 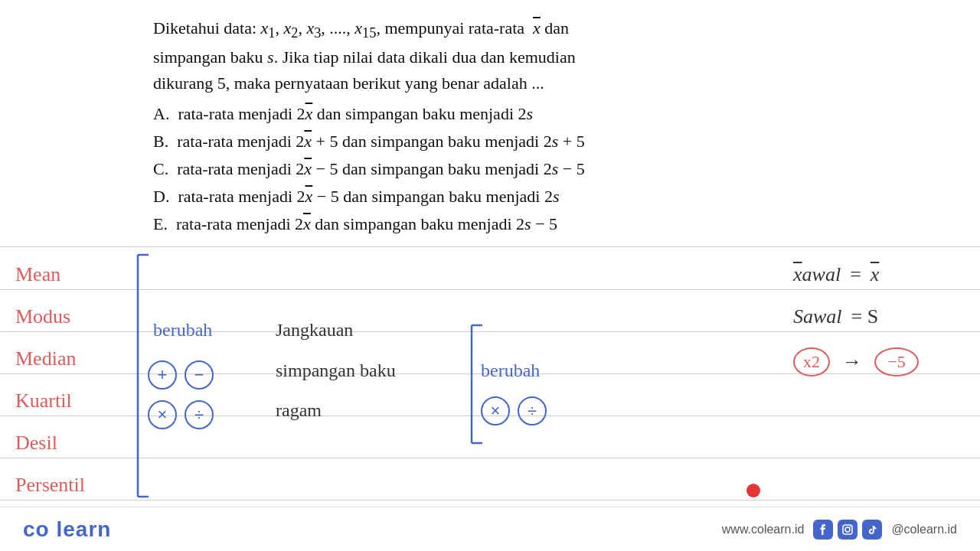 I want to click on question-intro: Diketahui data: x1, x2, x3, ...., x15, m…, so click(x=551, y=56).